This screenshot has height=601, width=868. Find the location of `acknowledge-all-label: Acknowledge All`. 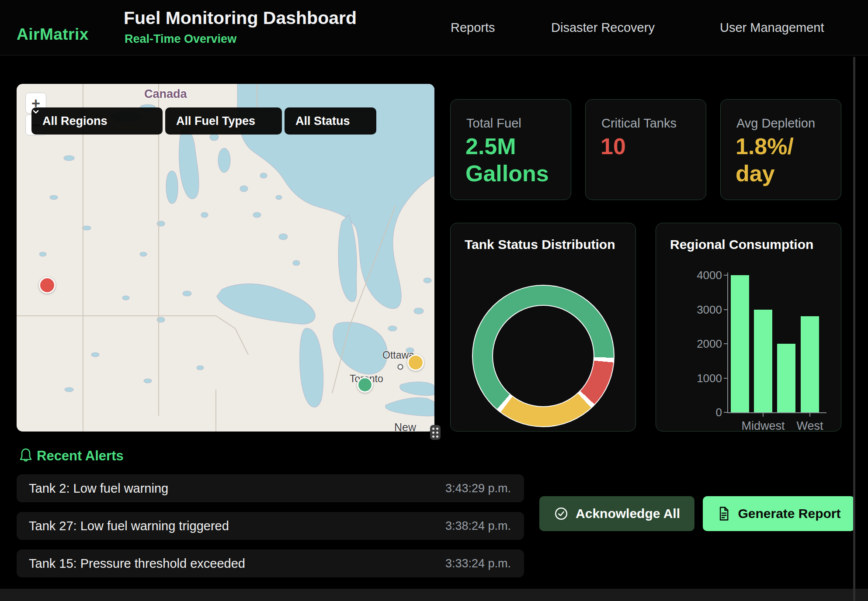

acknowledge-all-label: Acknowledge All is located at coordinates (628, 514).